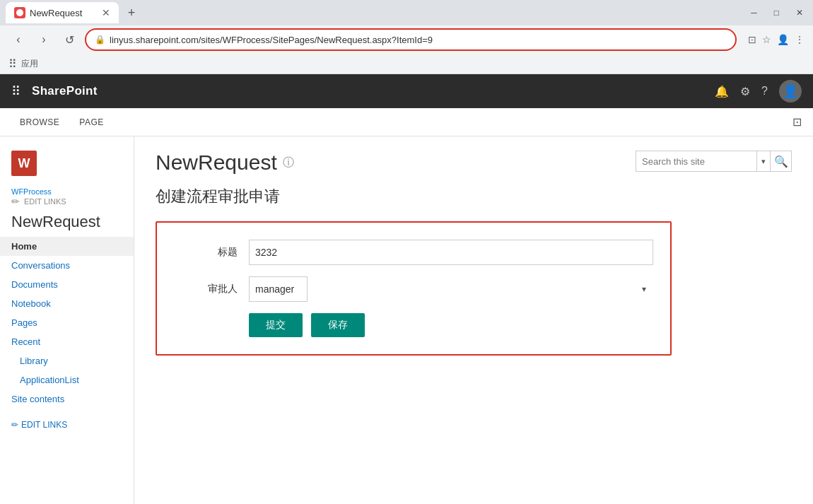 The height and width of the screenshot is (504, 813). I want to click on search-input, so click(696, 161).